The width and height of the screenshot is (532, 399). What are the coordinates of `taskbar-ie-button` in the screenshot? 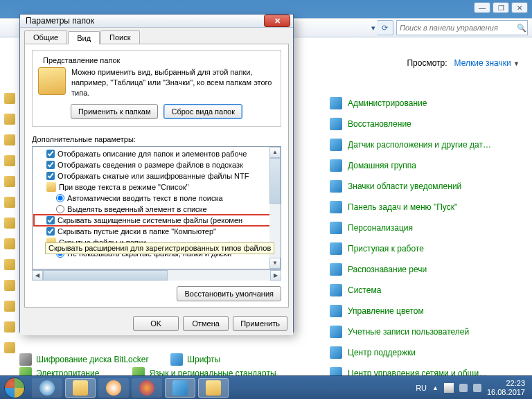 It's located at (47, 388).